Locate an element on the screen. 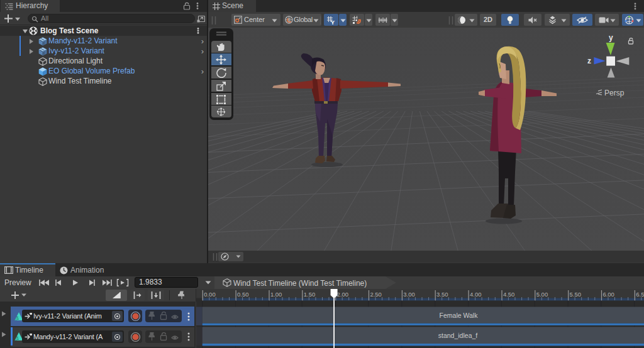 This screenshot has height=348, width=644. svg-text: 4.50 is located at coordinates (509, 294).